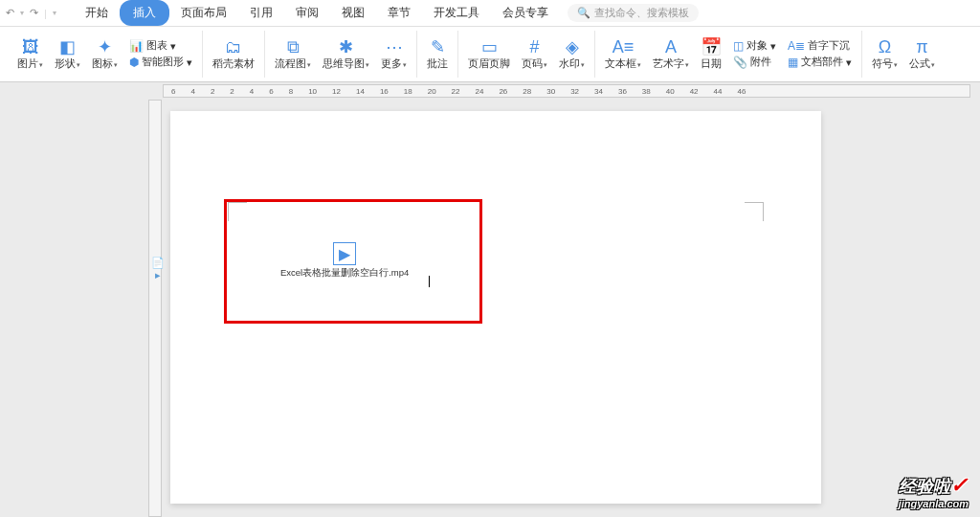 Image resolution: width=980 pixels, height=517 pixels. What do you see at coordinates (22, 13) in the screenshot?
I see `undo-dropdown-icon: ▾` at bounding box center [22, 13].